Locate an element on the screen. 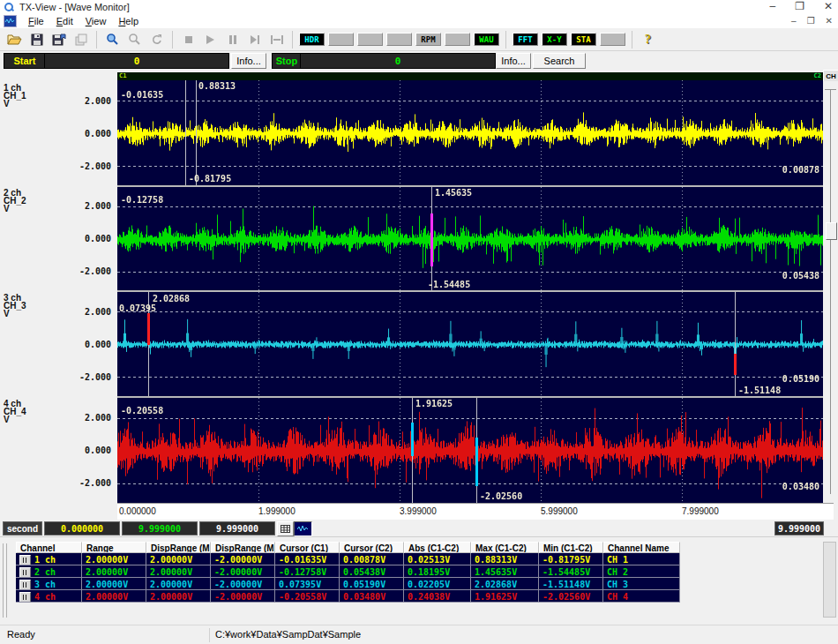  waveform-panel-ch3: 2.02868 0.07395 -1.51148 0.05190 is located at coordinates (470, 344).